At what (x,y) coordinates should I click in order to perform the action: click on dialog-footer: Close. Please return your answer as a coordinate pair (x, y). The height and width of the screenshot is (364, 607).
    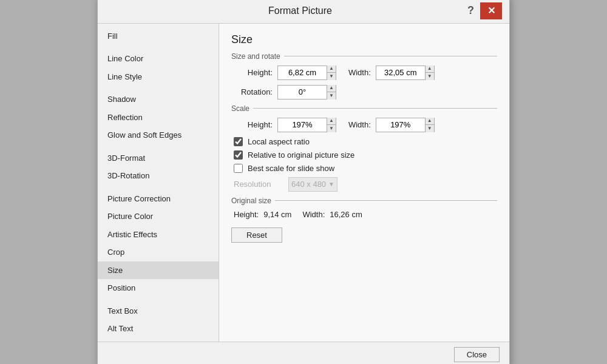
    Looking at the image, I should click on (304, 353).